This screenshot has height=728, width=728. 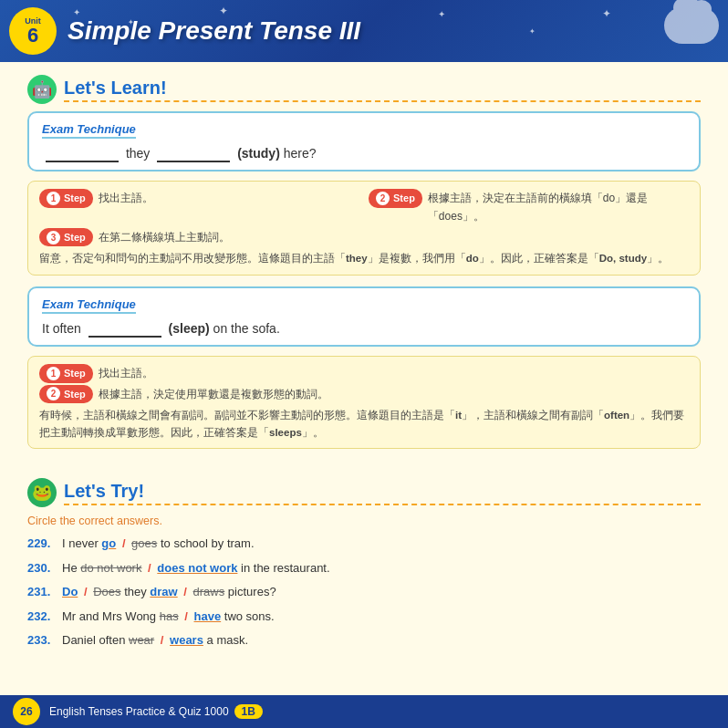 What do you see at coordinates (364, 89) in the screenshot?
I see `lets-learn-header: 🤖 Let's Learn!` at bounding box center [364, 89].